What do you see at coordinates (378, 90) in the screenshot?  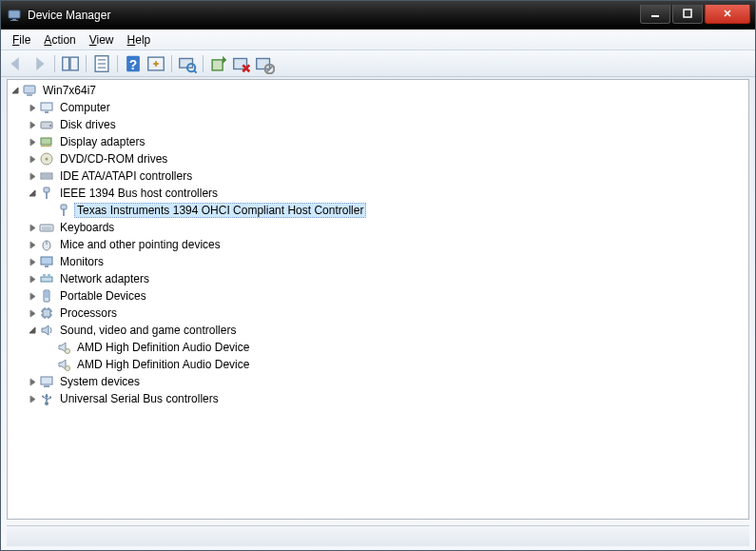 I see `tree-root: Win7x64i7` at bounding box center [378, 90].